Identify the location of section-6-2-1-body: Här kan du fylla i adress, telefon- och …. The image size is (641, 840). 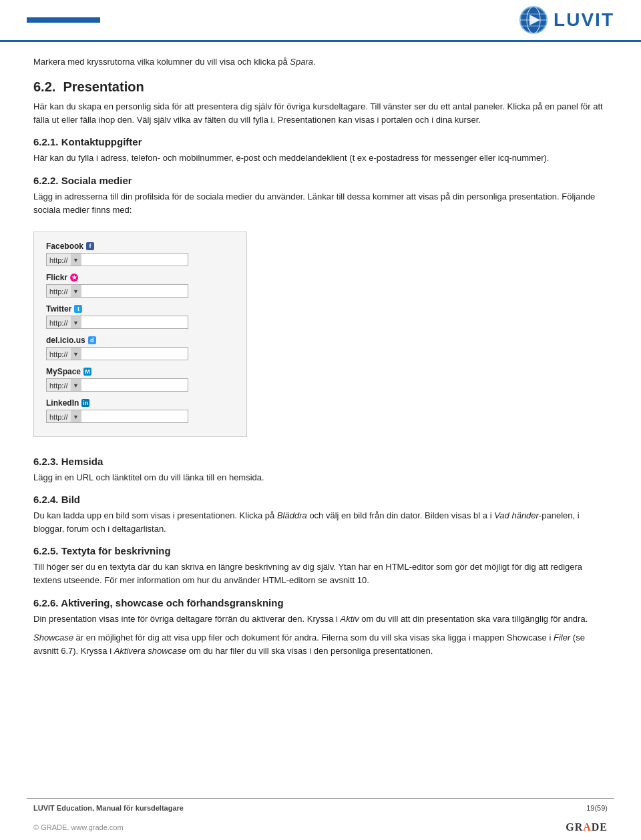
(320, 158).